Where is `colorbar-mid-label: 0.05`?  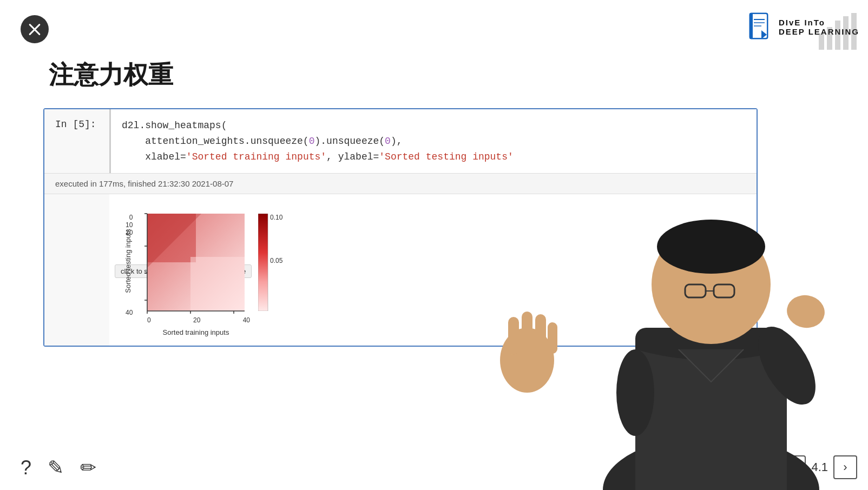 colorbar-mid-label: 0.05 is located at coordinates (276, 261).